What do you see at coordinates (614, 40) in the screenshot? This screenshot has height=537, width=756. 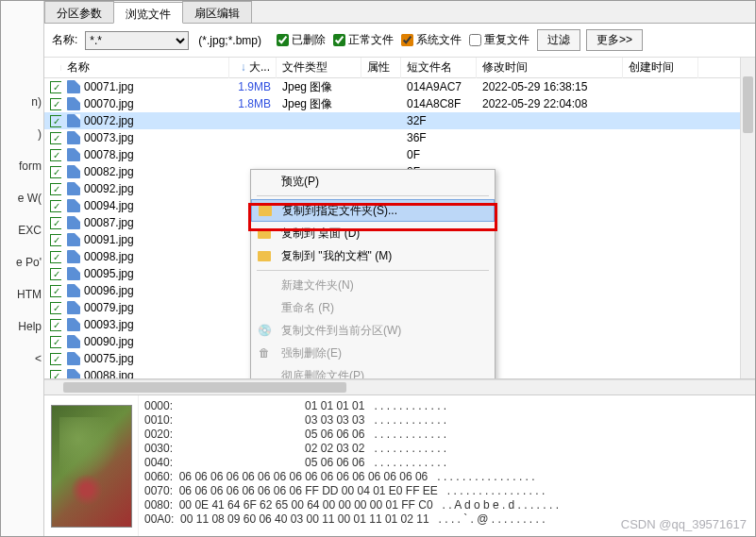 I see `more-button: 更多>>` at bounding box center [614, 40].